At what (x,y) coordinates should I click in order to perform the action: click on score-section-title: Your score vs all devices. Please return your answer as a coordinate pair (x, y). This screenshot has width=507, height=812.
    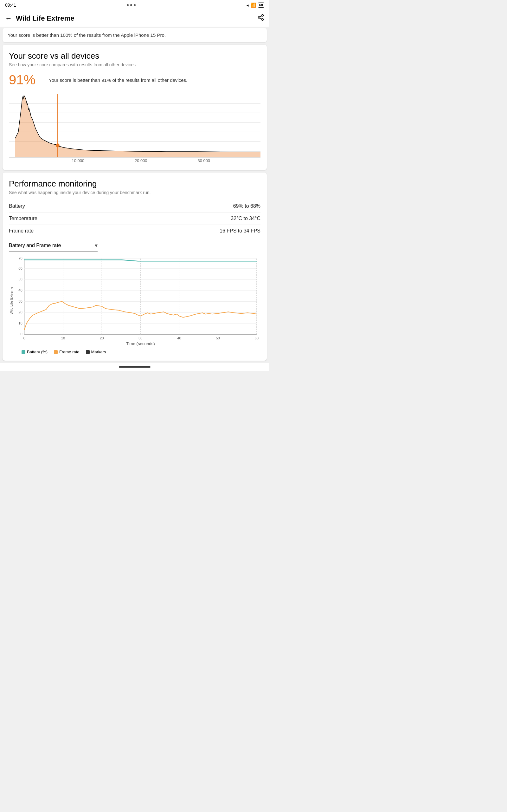
    Looking at the image, I should click on (135, 56).